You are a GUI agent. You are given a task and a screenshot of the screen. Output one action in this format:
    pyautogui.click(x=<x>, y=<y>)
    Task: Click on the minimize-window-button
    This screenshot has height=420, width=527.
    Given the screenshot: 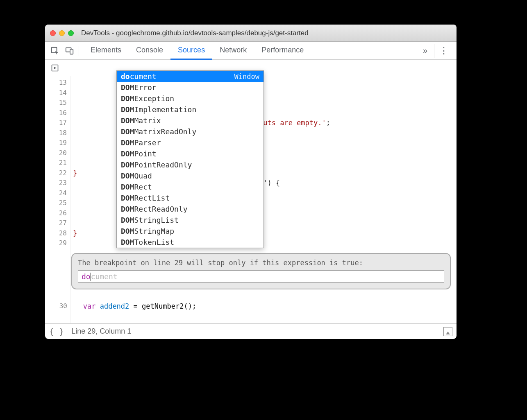 What is the action you would take?
    pyautogui.click(x=62, y=33)
    